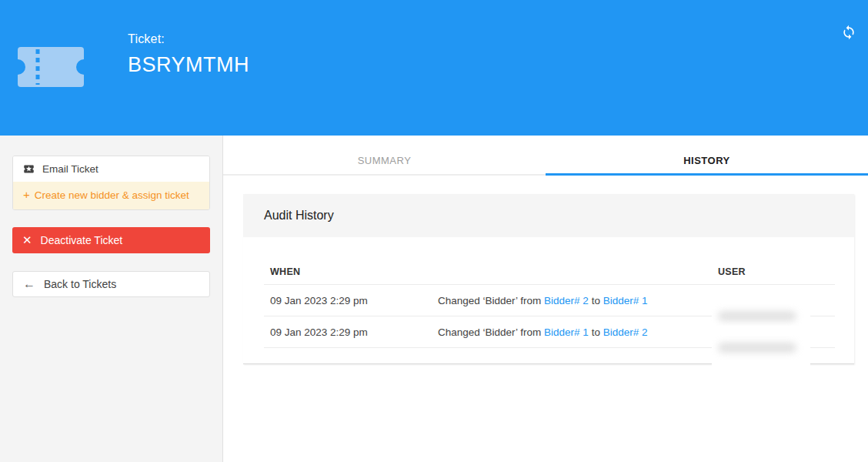  What do you see at coordinates (549, 272) in the screenshot?
I see `table-header-row: WHEN USER` at bounding box center [549, 272].